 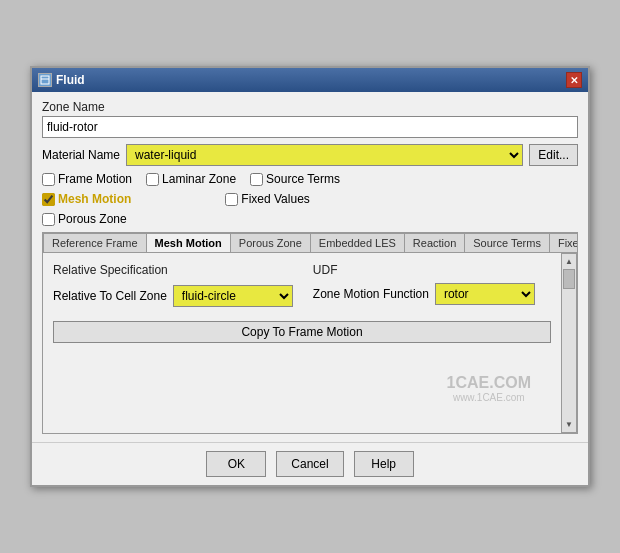 I want to click on tab-fixed-values: Fixed Values, so click(x=564, y=242).